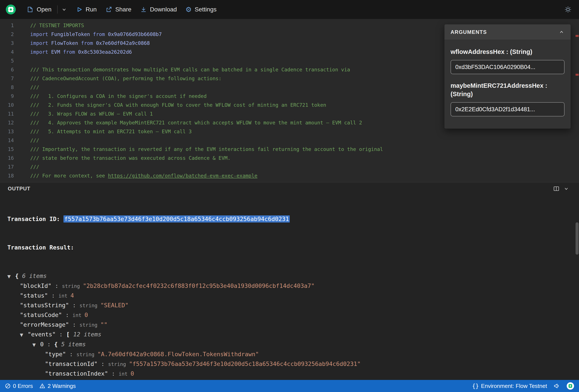 Image resolution: width=579 pixels, height=392 pixels. What do you see at coordinates (144, 9) in the screenshot?
I see `download-icon` at bounding box center [144, 9].